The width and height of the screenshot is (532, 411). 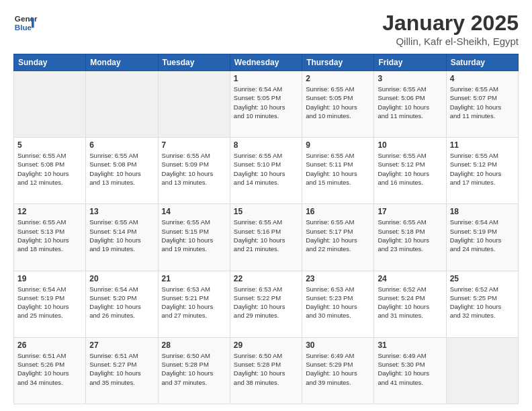 What do you see at coordinates (193, 371) in the screenshot?
I see `calendar-cell: 28Sunrise: 6:50 AM Sunset: 5:28 PM Dayli…` at bounding box center [193, 371].